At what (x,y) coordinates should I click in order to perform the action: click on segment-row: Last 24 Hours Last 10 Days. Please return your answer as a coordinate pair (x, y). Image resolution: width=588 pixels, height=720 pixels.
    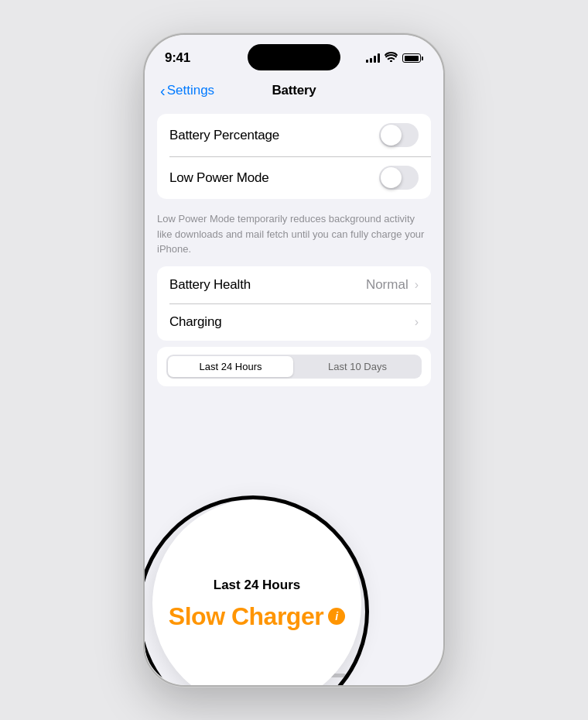
    Looking at the image, I should click on (294, 367).